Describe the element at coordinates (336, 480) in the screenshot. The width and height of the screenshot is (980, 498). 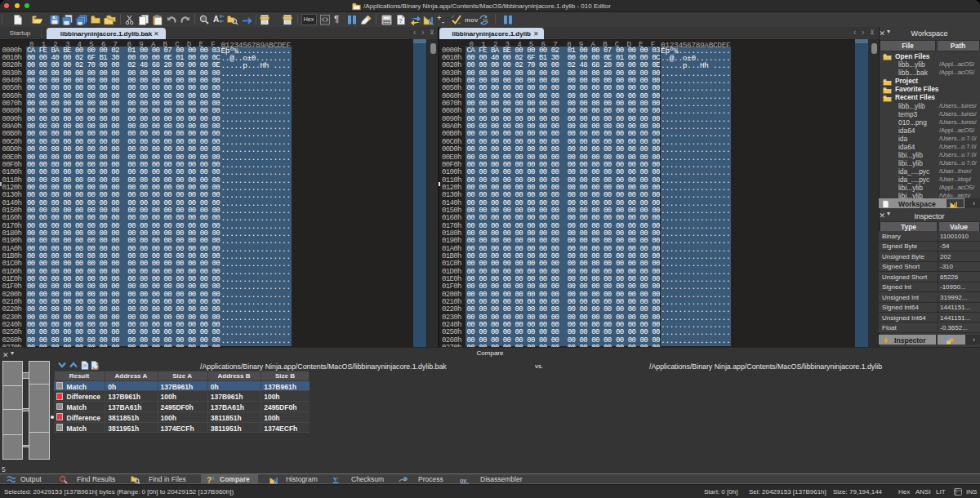
I see `svg-text: Σ` at that location.